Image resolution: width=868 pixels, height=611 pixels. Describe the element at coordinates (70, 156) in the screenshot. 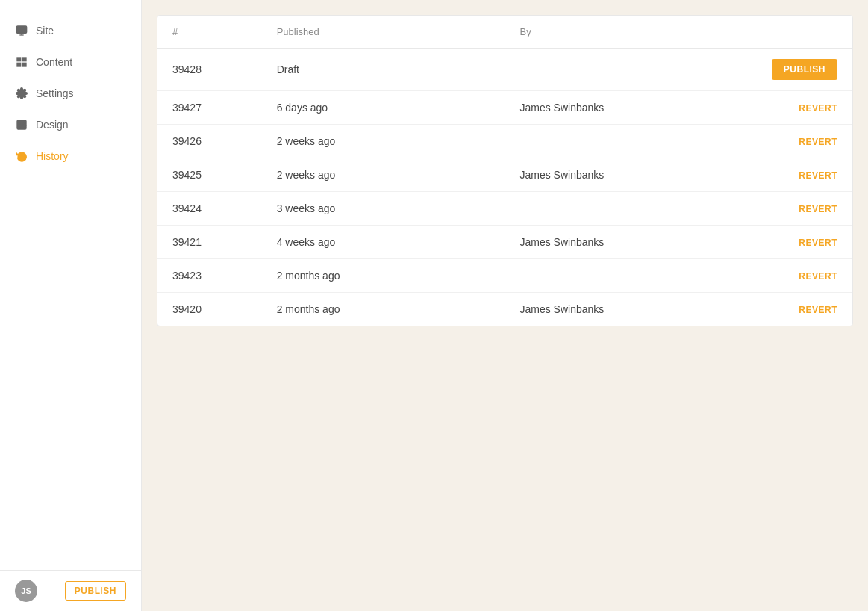

I see `sidebar-item-history: History` at that location.